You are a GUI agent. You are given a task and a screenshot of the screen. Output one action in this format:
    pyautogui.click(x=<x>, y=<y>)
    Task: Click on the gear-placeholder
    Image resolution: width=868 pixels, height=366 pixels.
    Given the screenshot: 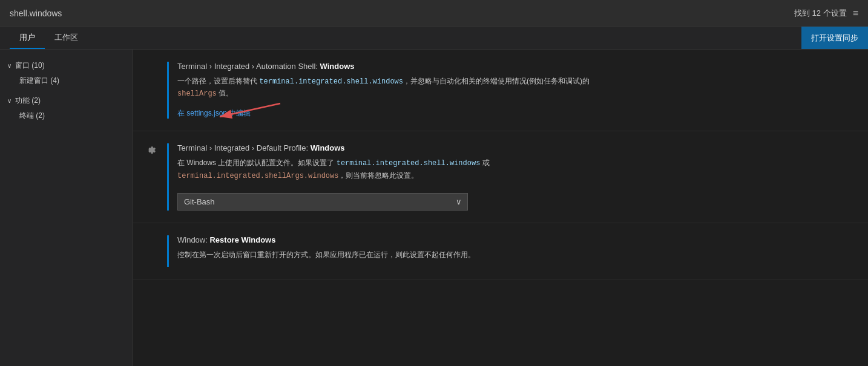 What is the action you would take?
    pyautogui.click(x=153, y=90)
    